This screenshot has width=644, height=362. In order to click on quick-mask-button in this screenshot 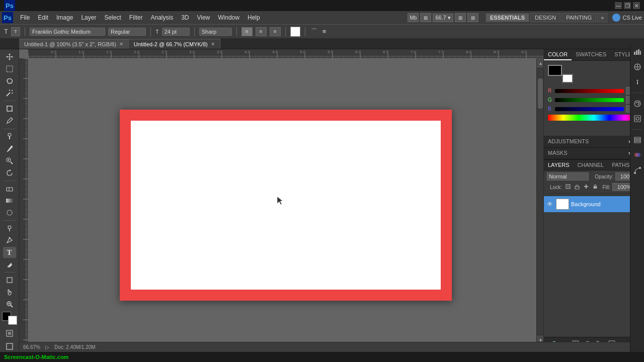, I will do `click(10, 333)`.